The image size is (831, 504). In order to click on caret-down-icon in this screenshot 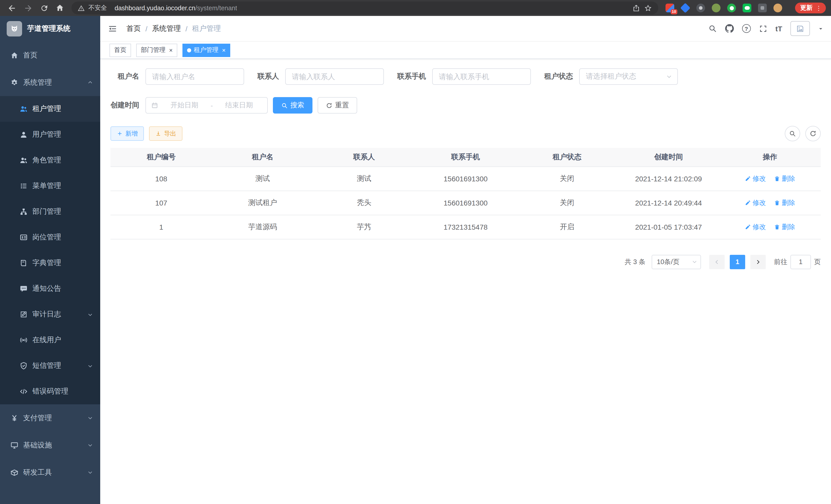, I will do `click(821, 28)`.